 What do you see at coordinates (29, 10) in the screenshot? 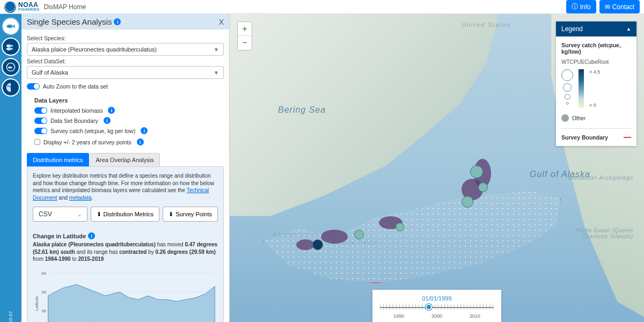
I see `brand-bottom: FISHERIES` at bounding box center [29, 10].